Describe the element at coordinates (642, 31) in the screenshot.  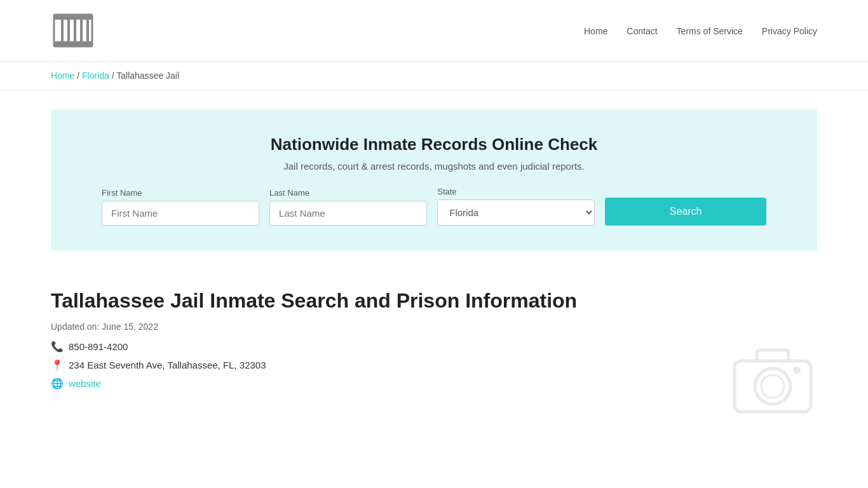
I see `nav-contact: Contact` at that location.